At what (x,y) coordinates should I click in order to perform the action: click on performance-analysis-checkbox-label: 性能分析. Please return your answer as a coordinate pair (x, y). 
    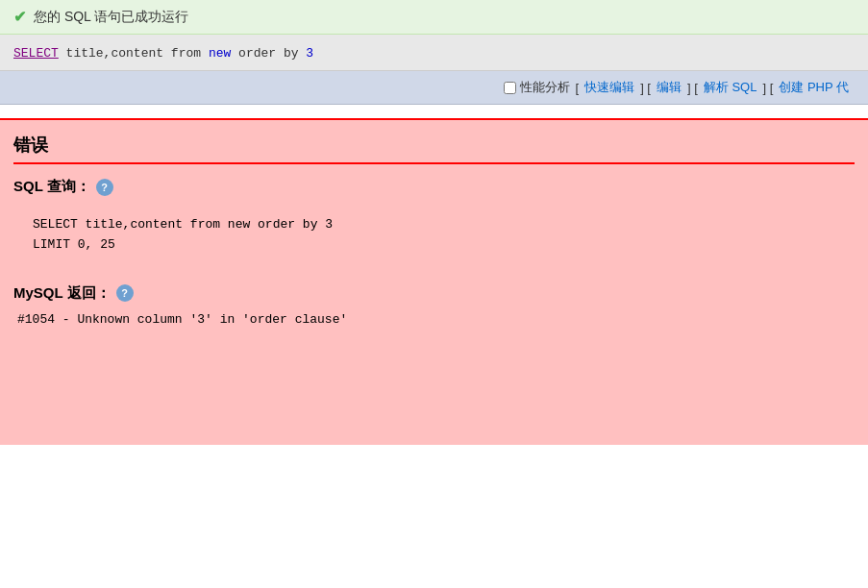
    Looking at the image, I should click on (536, 87).